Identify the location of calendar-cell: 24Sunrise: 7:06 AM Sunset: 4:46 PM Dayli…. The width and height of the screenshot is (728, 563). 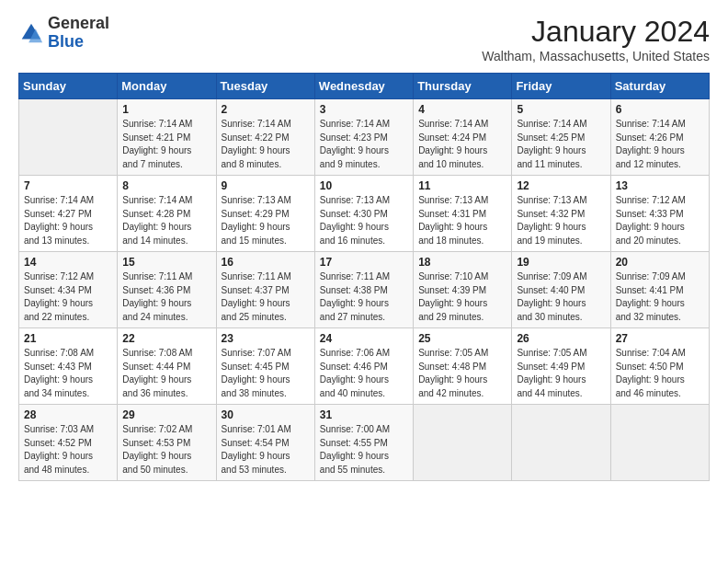
(364, 366).